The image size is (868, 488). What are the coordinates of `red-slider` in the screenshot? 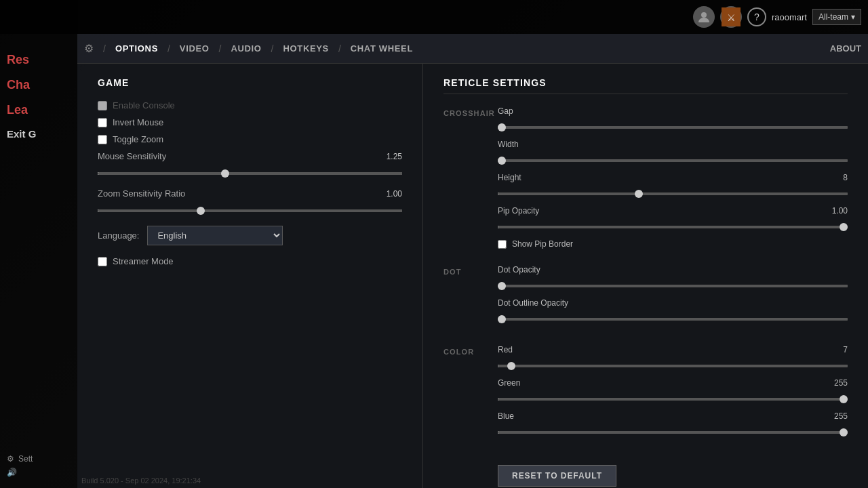 It's located at (673, 366).